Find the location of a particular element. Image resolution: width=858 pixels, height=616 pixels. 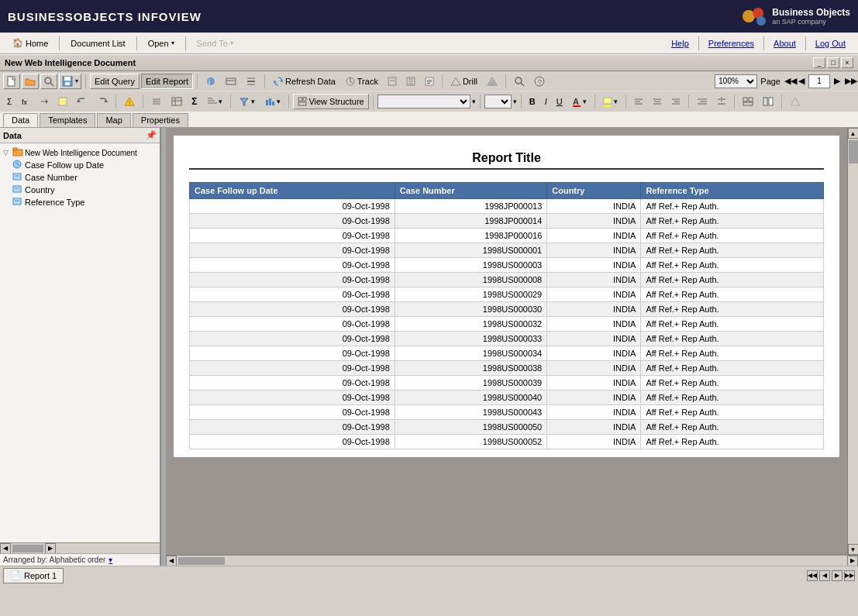

drill-icon2 is located at coordinates (492, 81).